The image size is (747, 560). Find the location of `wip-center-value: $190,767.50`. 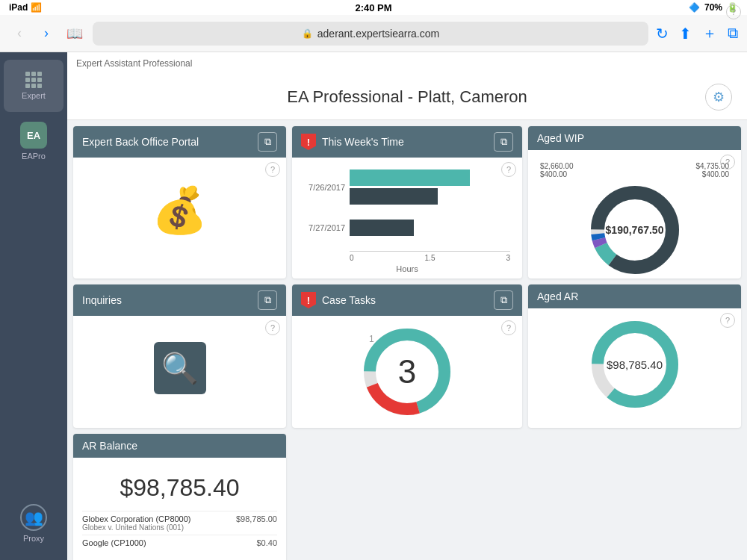

wip-center-value: $190,767.50 is located at coordinates (635, 230).